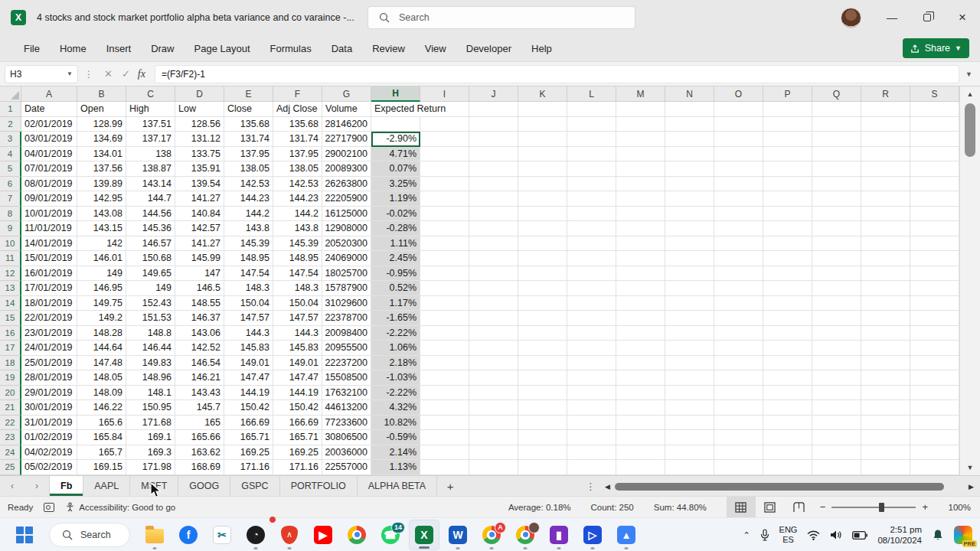 This screenshot has height=551, width=980. I want to click on cell-P10, so click(788, 244).